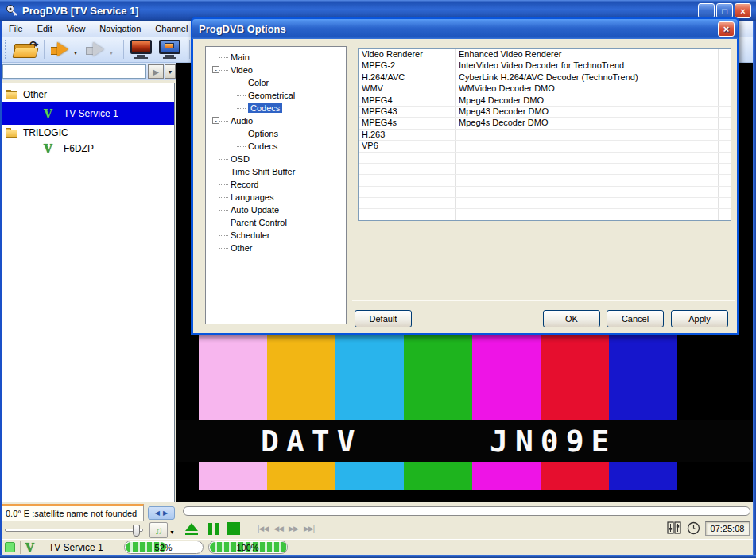 Image resolution: width=756 pixels, height=558 pixels. What do you see at coordinates (88, 113) in the screenshot?
I see `channel-item: VTV Service 1` at bounding box center [88, 113].